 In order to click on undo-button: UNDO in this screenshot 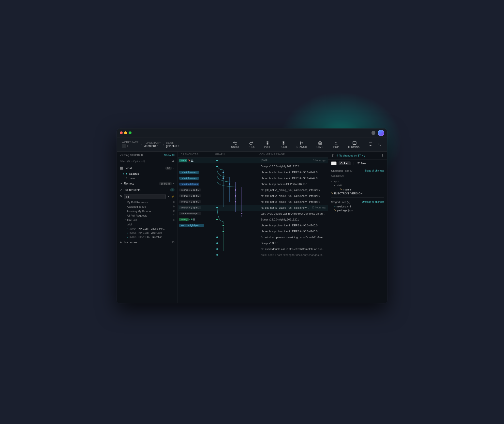, I will do `click(235, 145)`.